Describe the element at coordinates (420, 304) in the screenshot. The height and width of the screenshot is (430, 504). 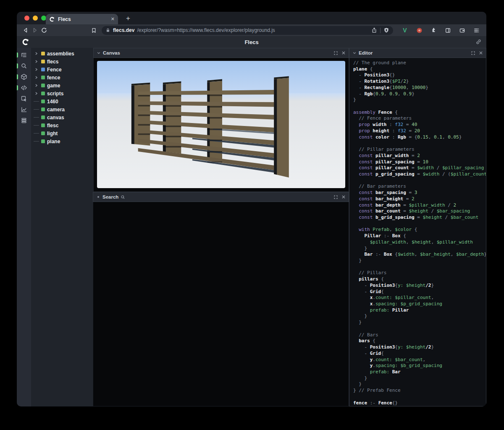
I see `code-line: x.spacing: $p_grid_spacing` at that location.